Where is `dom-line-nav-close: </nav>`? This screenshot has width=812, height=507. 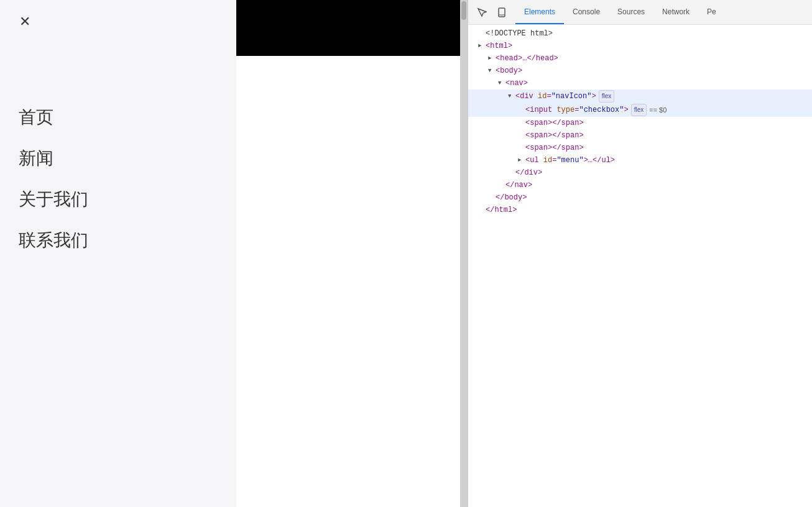 dom-line-nav-close: </nav> is located at coordinates (640, 185).